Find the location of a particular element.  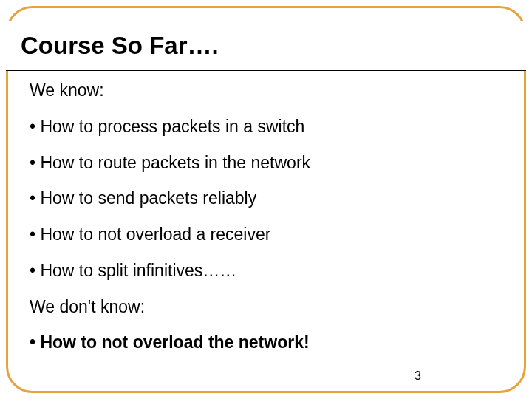

title-bar: Course So Far…. is located at coordinates (266, 46).